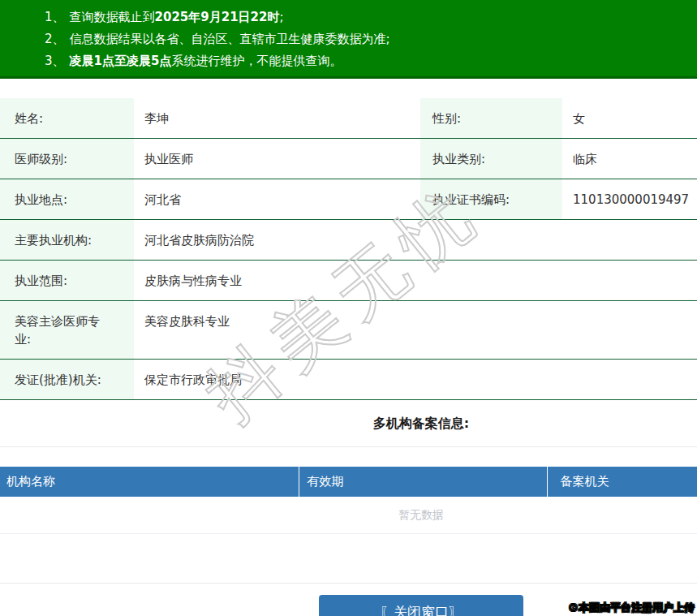  Describe the element at coordinates (278, 118) in the screenshot. I see `field-value-name: 李坤` at that location.